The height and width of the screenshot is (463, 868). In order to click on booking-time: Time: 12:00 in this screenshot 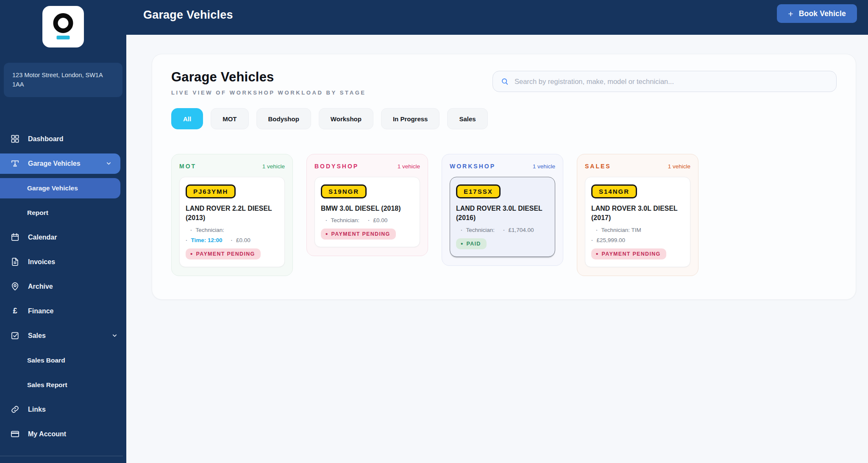, I will do `click(207, 240)`.